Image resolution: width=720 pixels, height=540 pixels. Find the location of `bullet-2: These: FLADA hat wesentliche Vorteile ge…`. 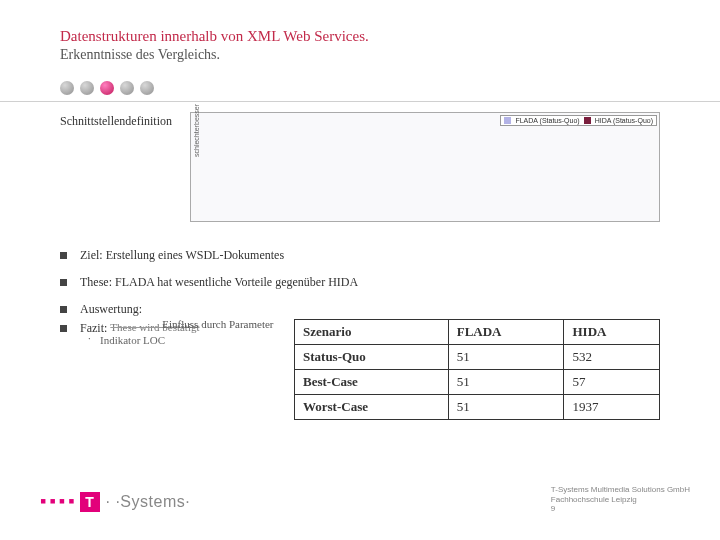

bullet-2: These: FLADA hat wesentliche Vorteile ge… is located at coordinates (360, 282).